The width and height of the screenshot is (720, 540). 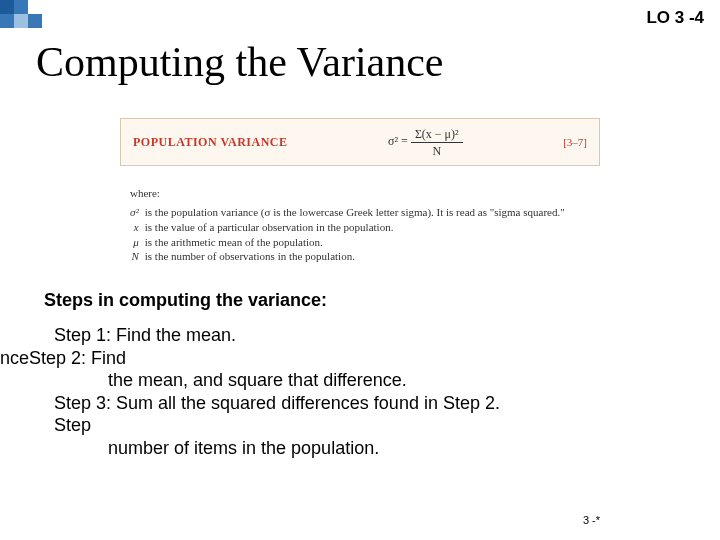 What do you see at coordinates (138, 212) in the screenshot?
I see `where-sym: σ²` at bounding box center [138, 212].